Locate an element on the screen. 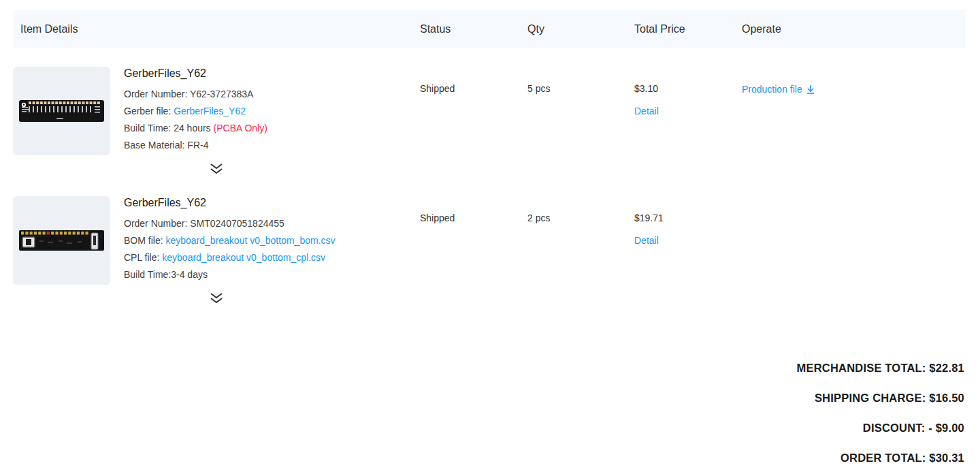 This screenshot has height=472, width=980. order-number-line: Order Number: SMT02407051824455 is located at coordinates (267, 223).